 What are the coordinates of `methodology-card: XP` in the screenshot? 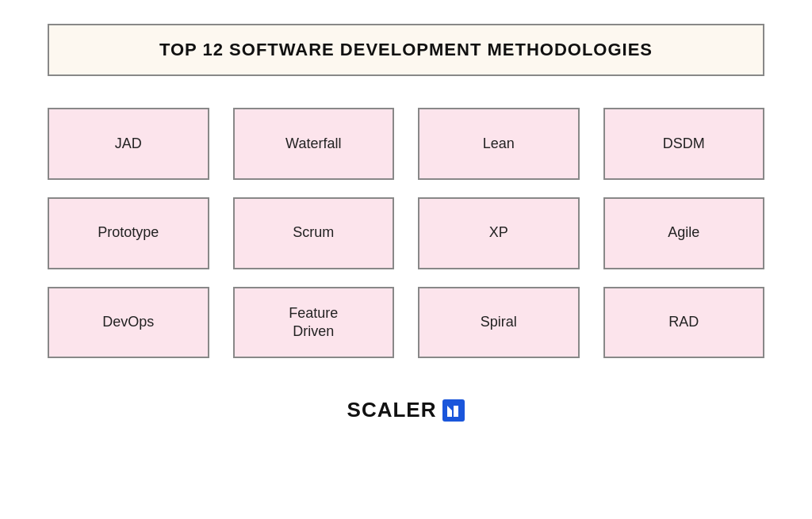 It's located at (499, 233).